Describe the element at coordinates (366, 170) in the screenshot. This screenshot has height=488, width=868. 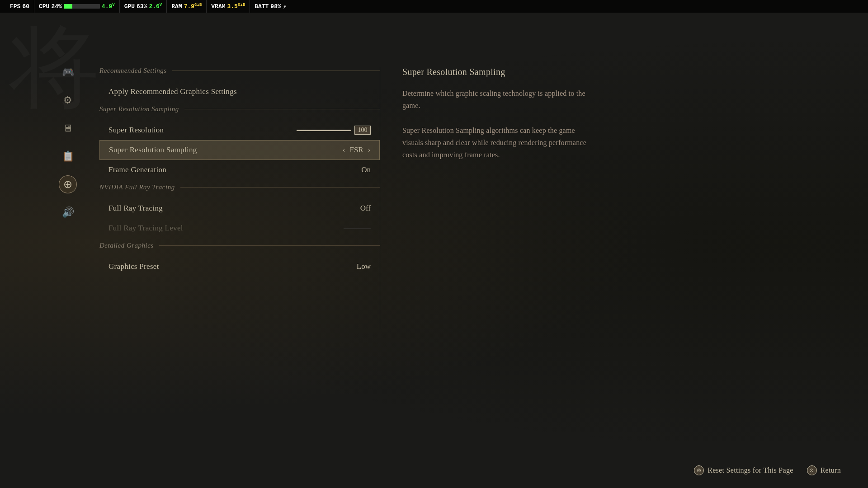
I see `frame-generation-value: On` at that location.